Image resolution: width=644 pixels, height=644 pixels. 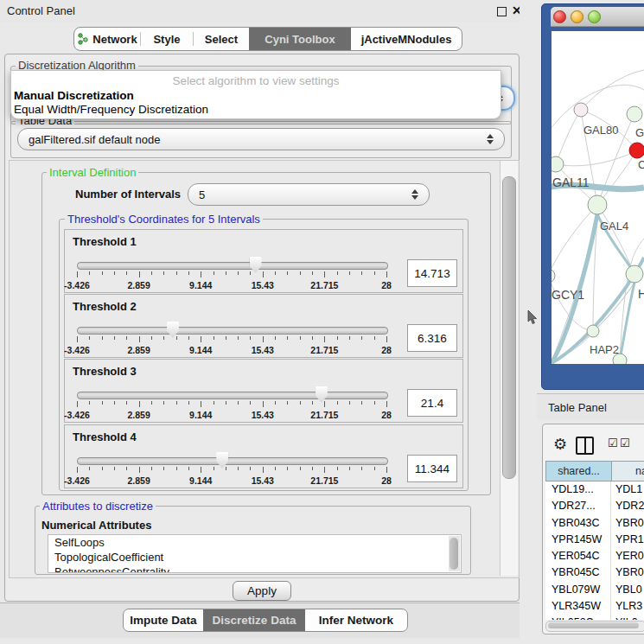 What do you see at coordinates (628, 539) in the screenshot?
I see `cell: YPR1` at bounding box center [628, 539].